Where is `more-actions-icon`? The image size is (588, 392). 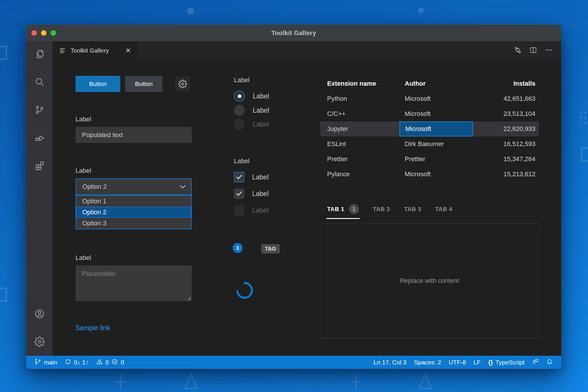
more-actions-icon is located at coordinates (548, 51).